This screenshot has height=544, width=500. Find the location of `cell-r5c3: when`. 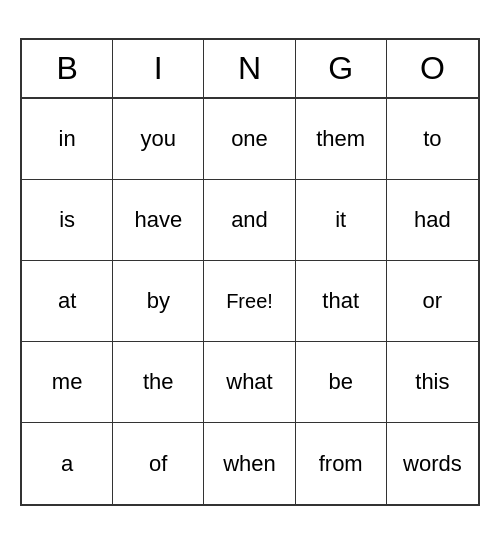

cell-r5c3: when is located at coordinates (250, 464).